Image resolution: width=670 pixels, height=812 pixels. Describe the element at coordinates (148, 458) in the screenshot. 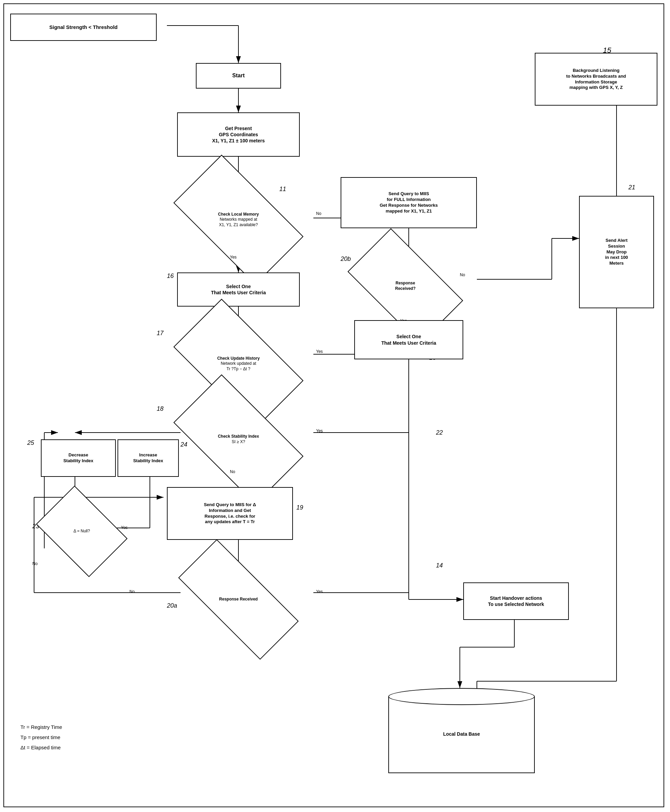

I see `increase-stability-box: Increase Stability Index` at that location.